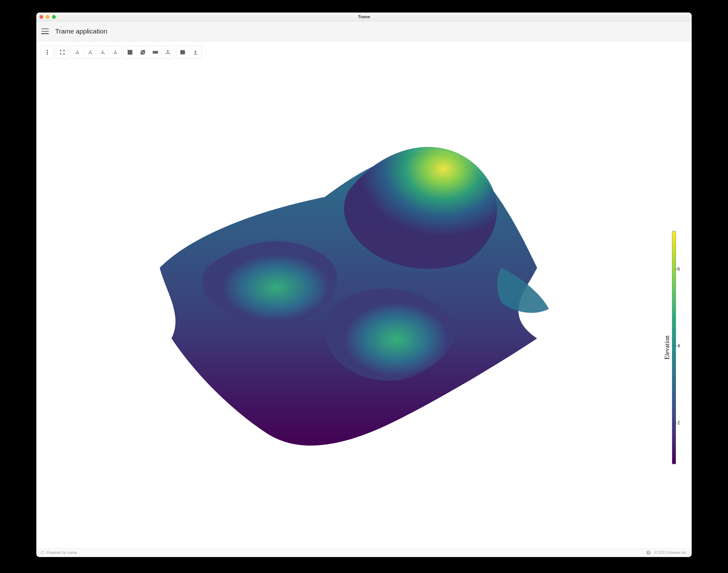  I want to click on colorbar-label: Elevation, so click(667, 348).